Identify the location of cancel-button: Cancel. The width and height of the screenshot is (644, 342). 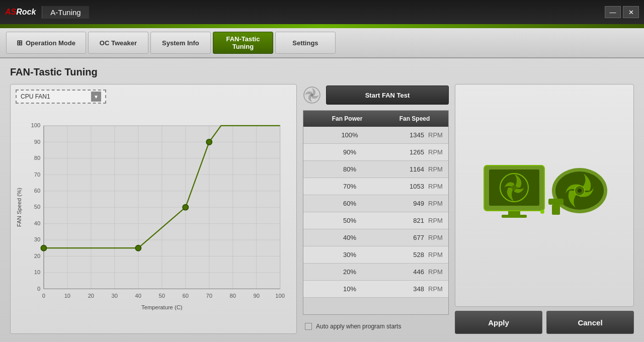
(590, 322).